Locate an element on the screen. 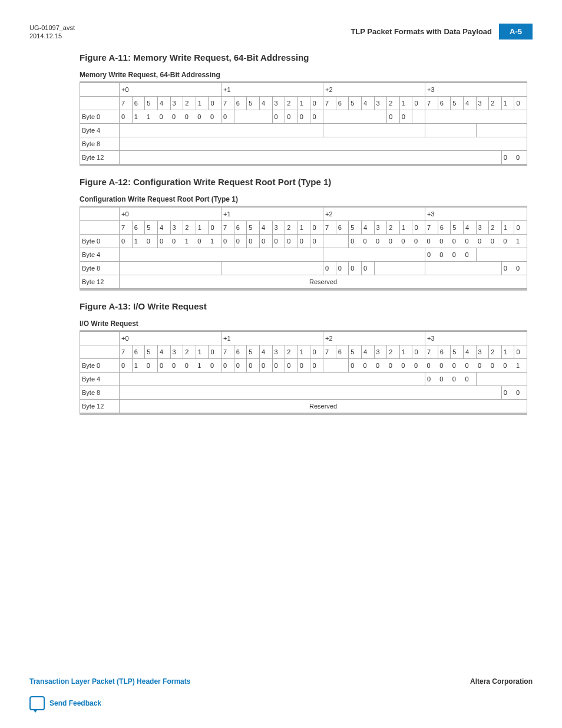  offset-cell: +3 is located at coordinates (476, 90).